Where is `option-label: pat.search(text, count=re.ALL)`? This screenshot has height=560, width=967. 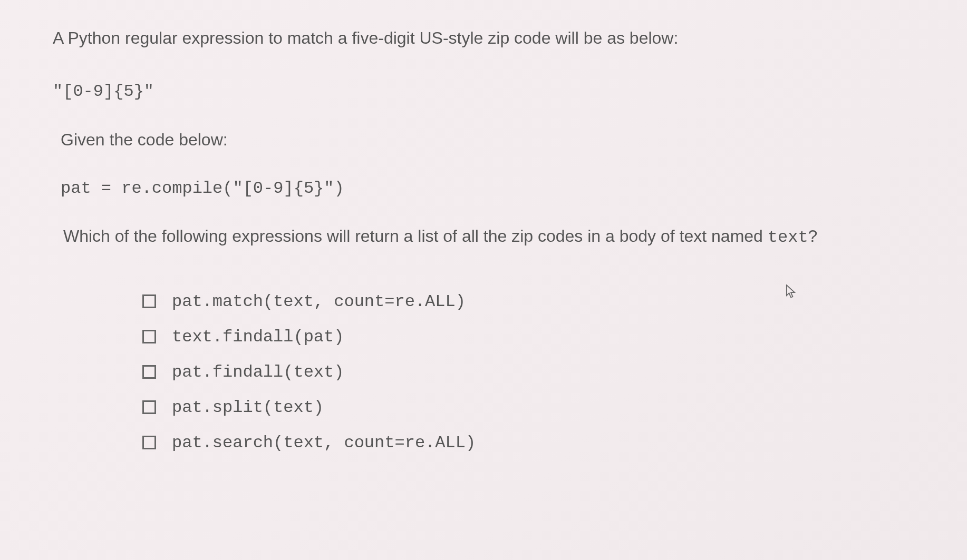 option-label: pat.search(text, count=re.ALL) is located at coordinates (324, 443).